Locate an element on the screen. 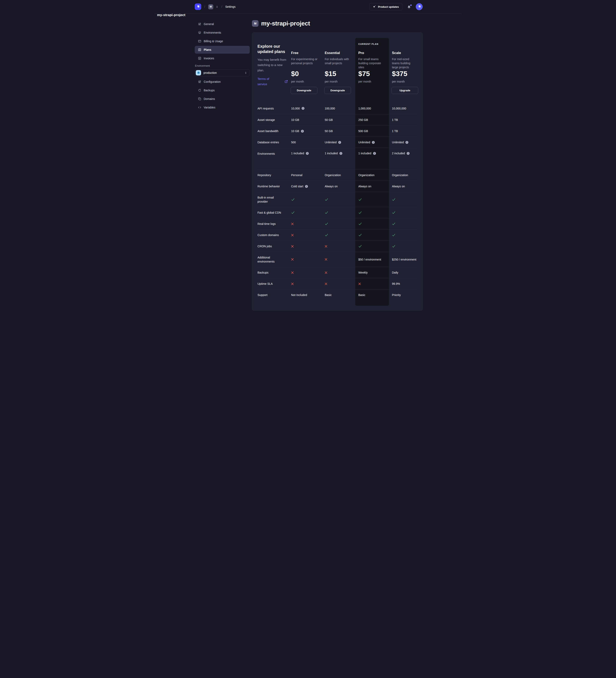  feature-value-text: Cold start is located at coordinates (297, 186).